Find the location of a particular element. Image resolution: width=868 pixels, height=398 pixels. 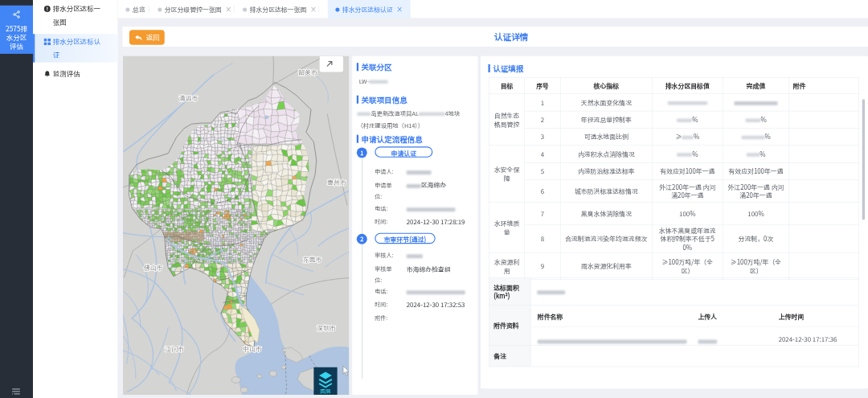

svg-text: 韶关市 is located at coordinates (308, 72).